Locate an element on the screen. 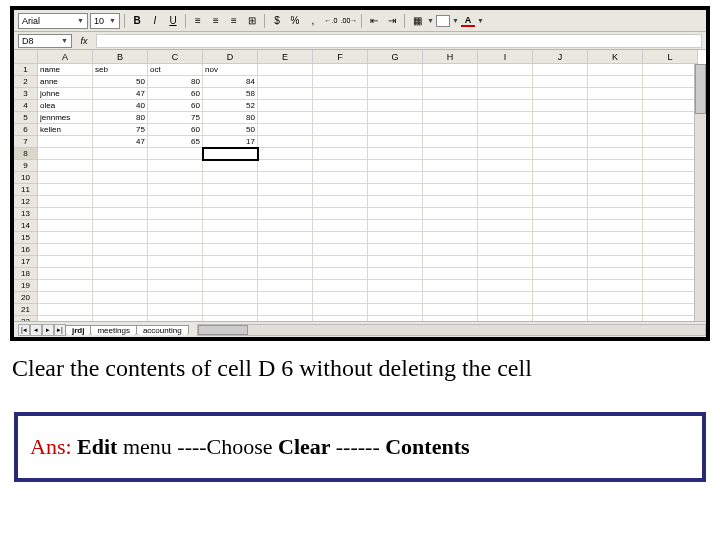 The width and height of the screenshot is (720, 540). cell: kellen is located at coordinates (66, 130).